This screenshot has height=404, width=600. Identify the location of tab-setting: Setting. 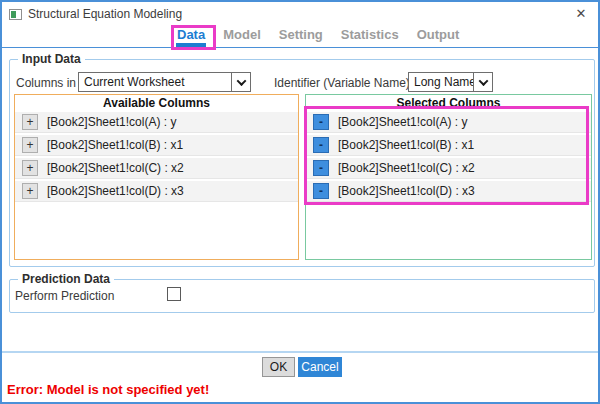
(301, 36).